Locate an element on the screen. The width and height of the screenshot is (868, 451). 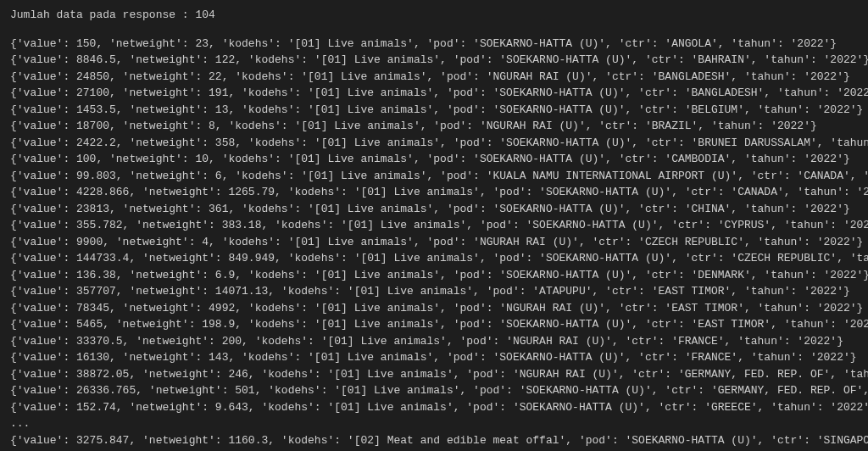
output-ellipsis: ... is located at coordinates (434, 424).